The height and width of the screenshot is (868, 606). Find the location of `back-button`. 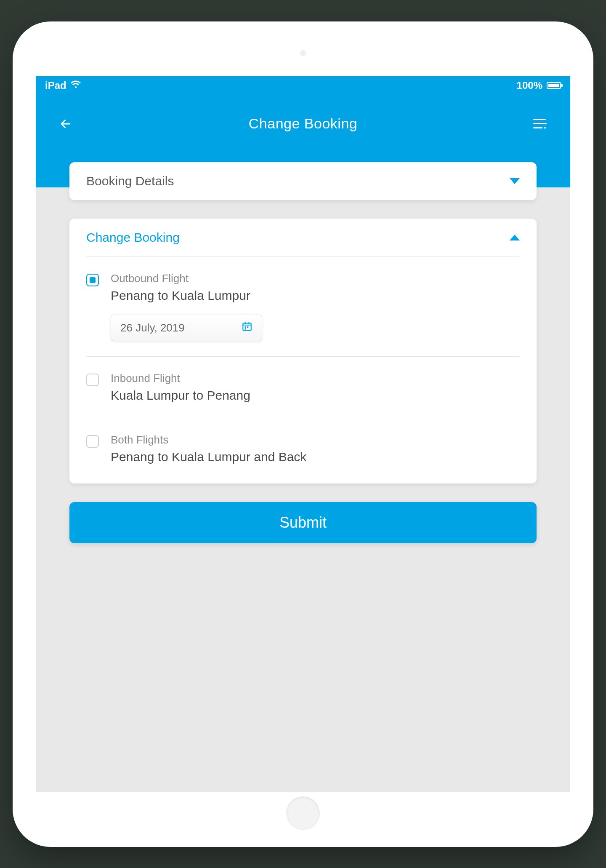

back-button is located at coordinates (66, 124).